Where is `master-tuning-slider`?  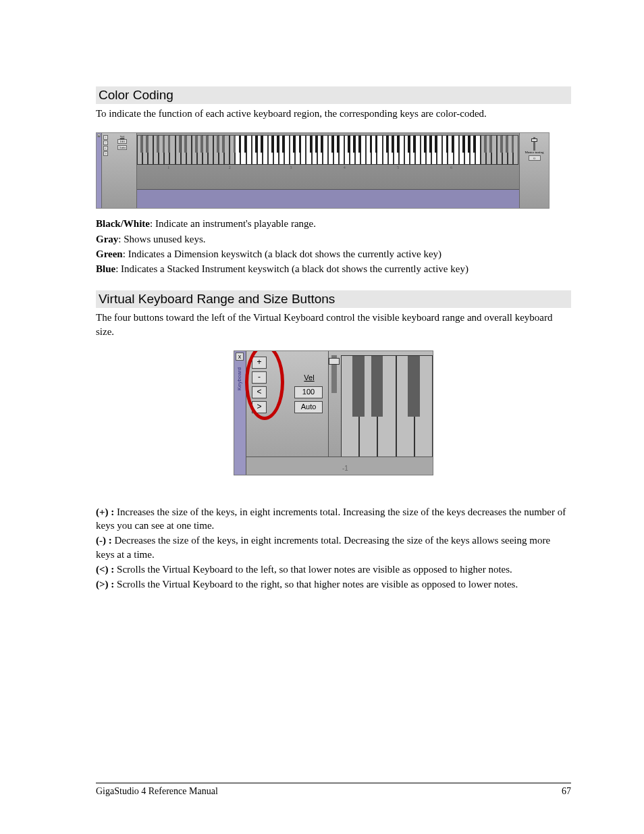
master-tuning-slider is located at coordinates (535, 144).